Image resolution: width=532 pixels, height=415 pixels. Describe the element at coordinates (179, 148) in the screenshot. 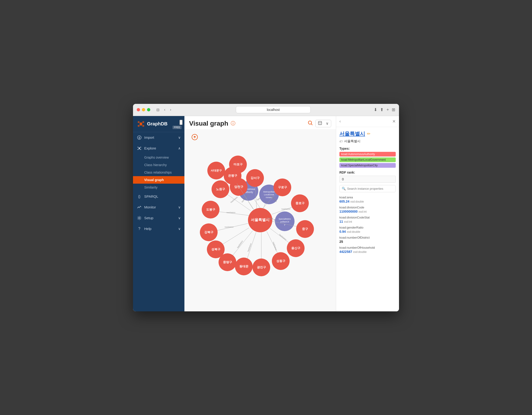

I see `explore-chevron: ∧` at that location.